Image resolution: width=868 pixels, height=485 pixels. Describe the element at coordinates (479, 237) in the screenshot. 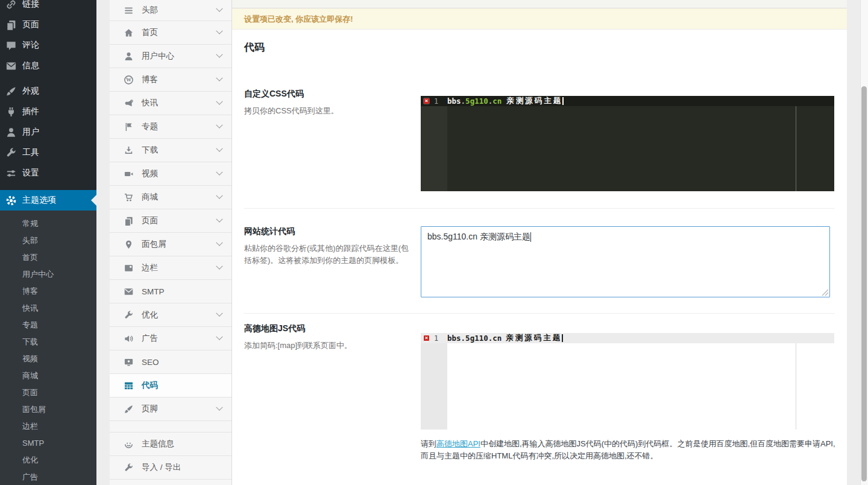

I see `textarea-value: bbs.5g110.cn 亲测源码主题` at that location.